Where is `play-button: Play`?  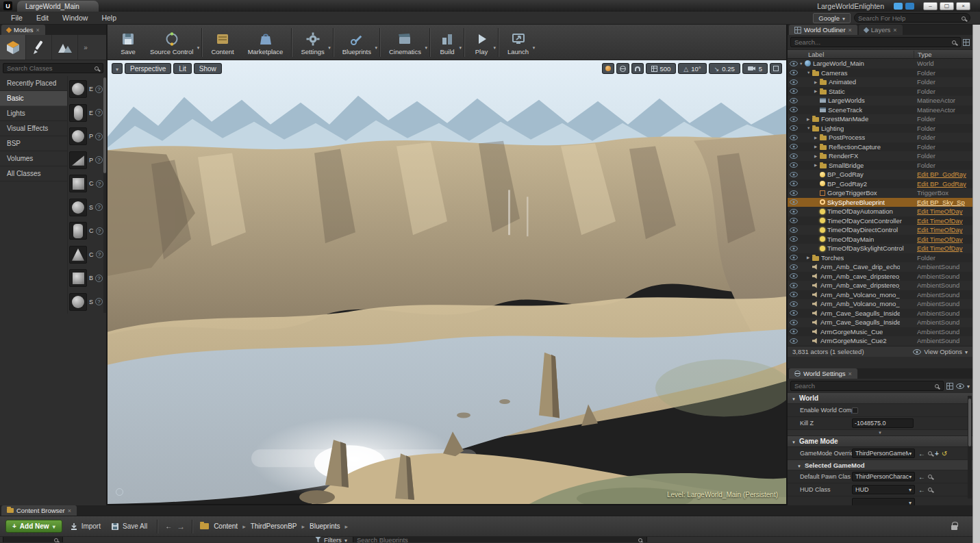 play-button: Play is located at coordinates (481, 42).